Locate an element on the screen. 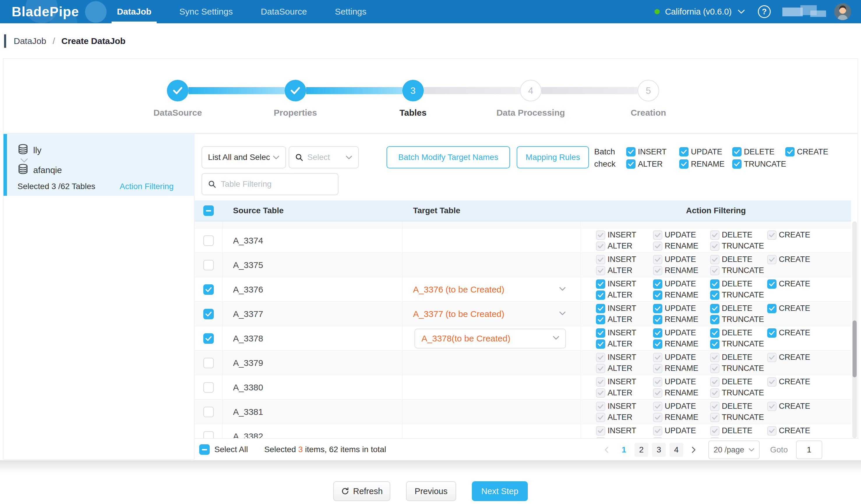  next-step-button: Next Step is located at coordinates (500, 491).